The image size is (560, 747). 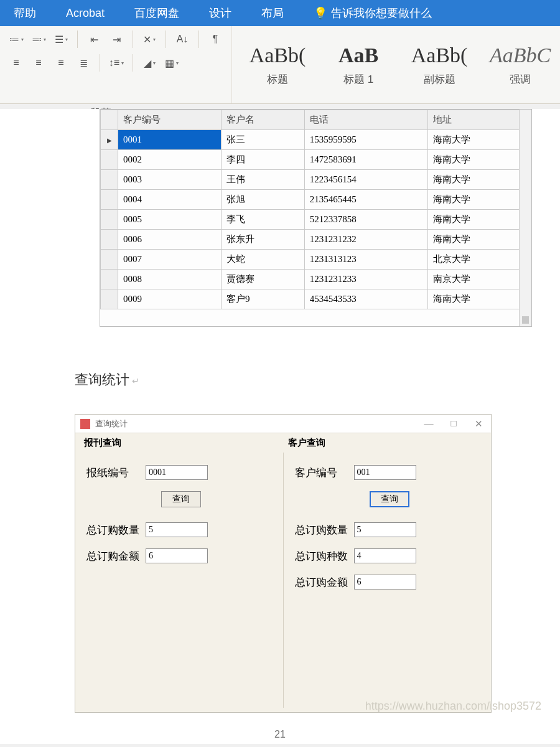 I want to click on cell: 4534543533, so click(x=366, y=299).